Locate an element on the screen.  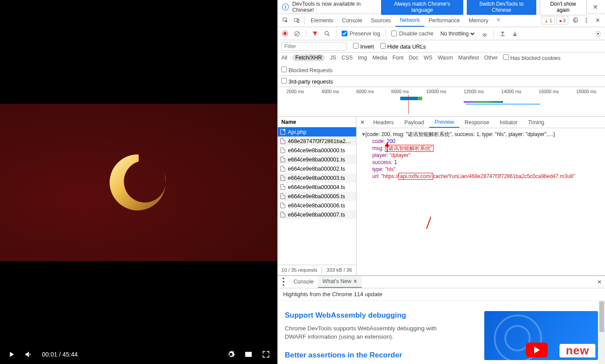
drawer-tab-whats-new: What's New ✕ is located at coordinates (340, 282).